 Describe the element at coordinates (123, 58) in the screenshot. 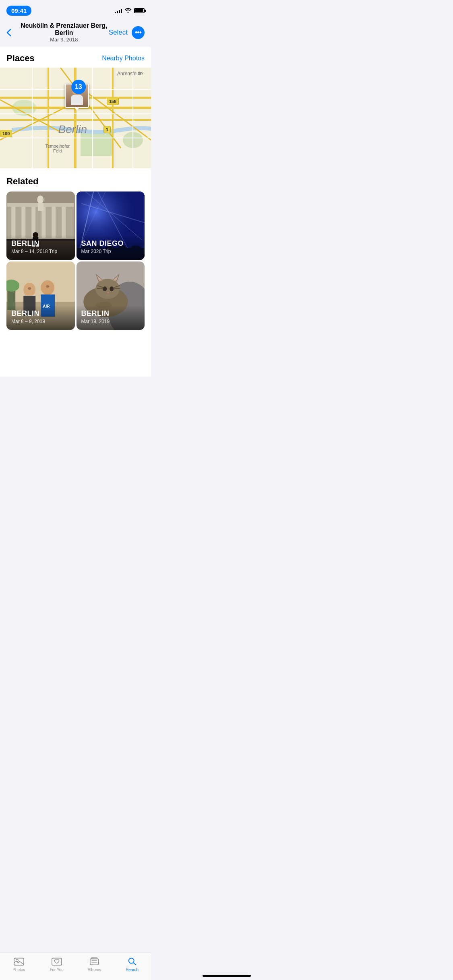

I see `nearby-photos-link: Nearby Photos` at that location.